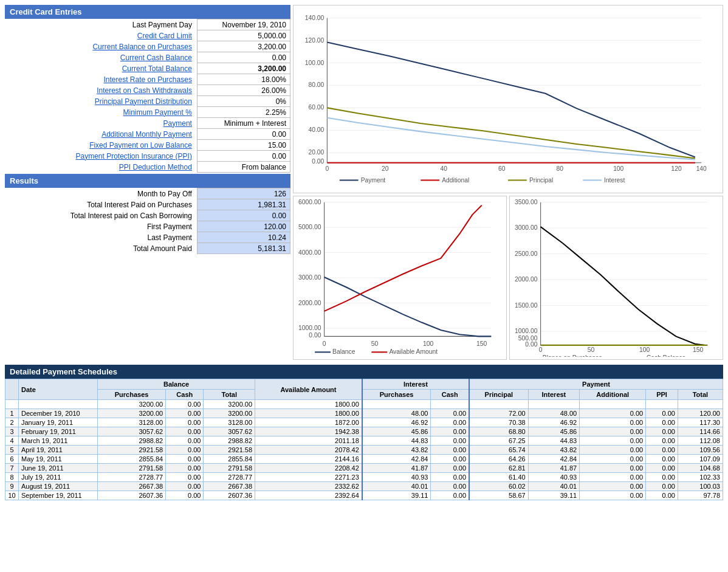  I want to click on col-payment-group: Payment, so click(596, 384).